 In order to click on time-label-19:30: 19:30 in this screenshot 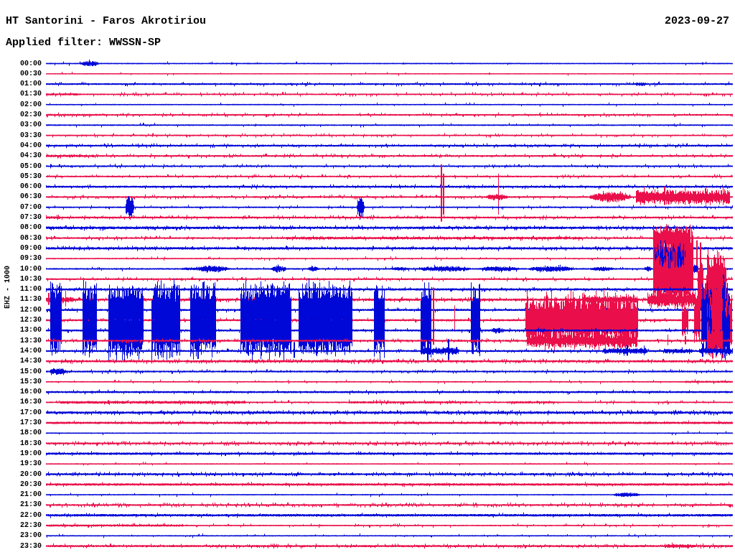, I will do `click(21, 464)`.